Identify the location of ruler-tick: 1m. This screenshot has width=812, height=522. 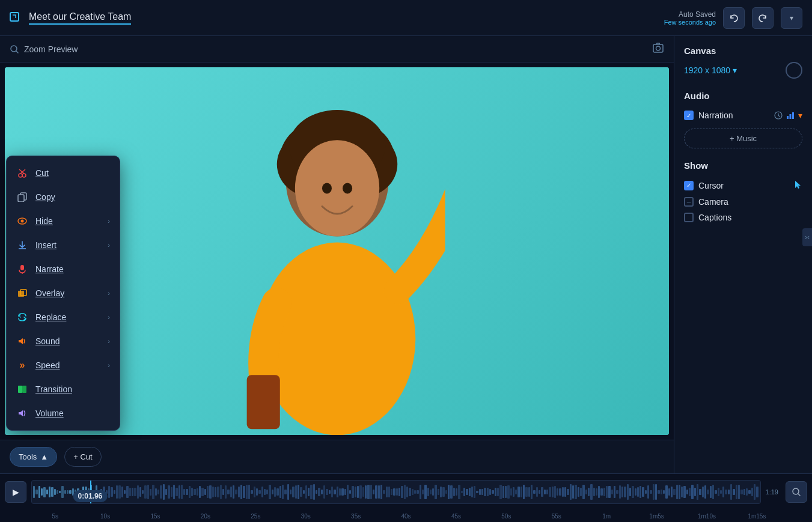
(606, 517).